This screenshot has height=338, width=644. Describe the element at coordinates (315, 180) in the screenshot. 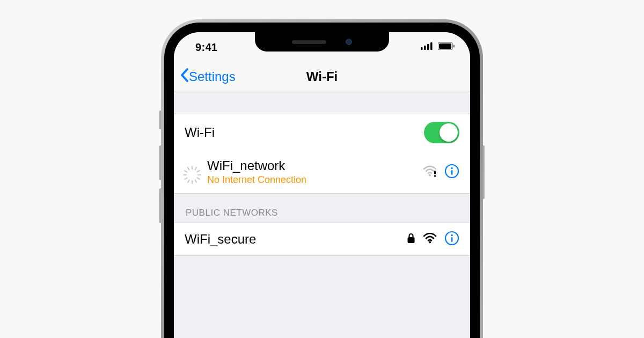

I see `connected-status: No Internet Connection` at that location.